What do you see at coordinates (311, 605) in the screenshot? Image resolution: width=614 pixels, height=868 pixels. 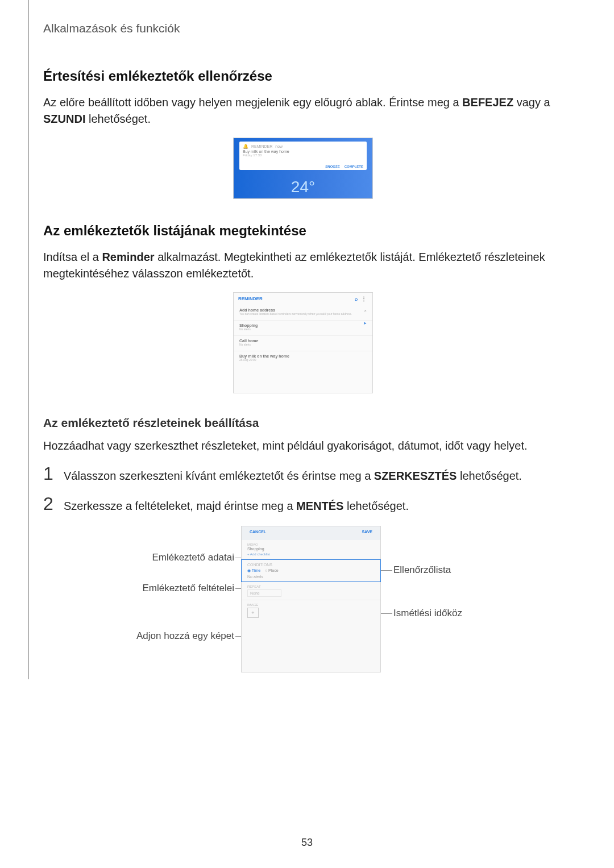 I see `image-label: IMAGE` at bounding box center [311, 605].